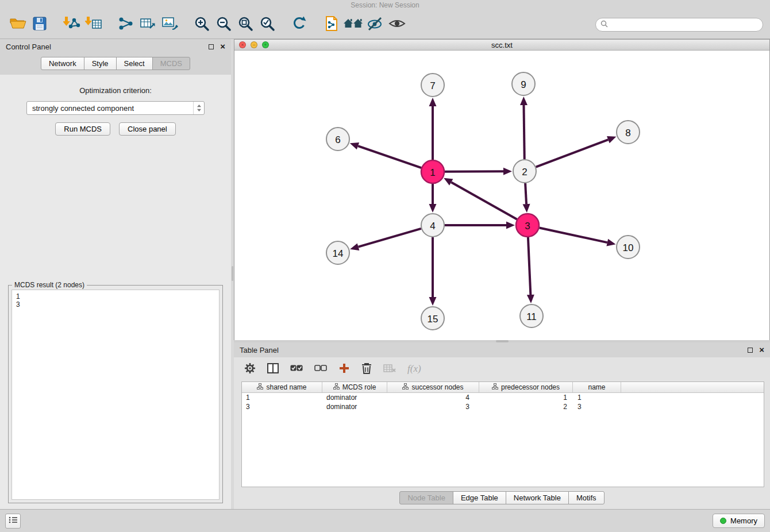 The image size is (770, 532). I want to click on floppy-disk-icon, so click(40, 24).